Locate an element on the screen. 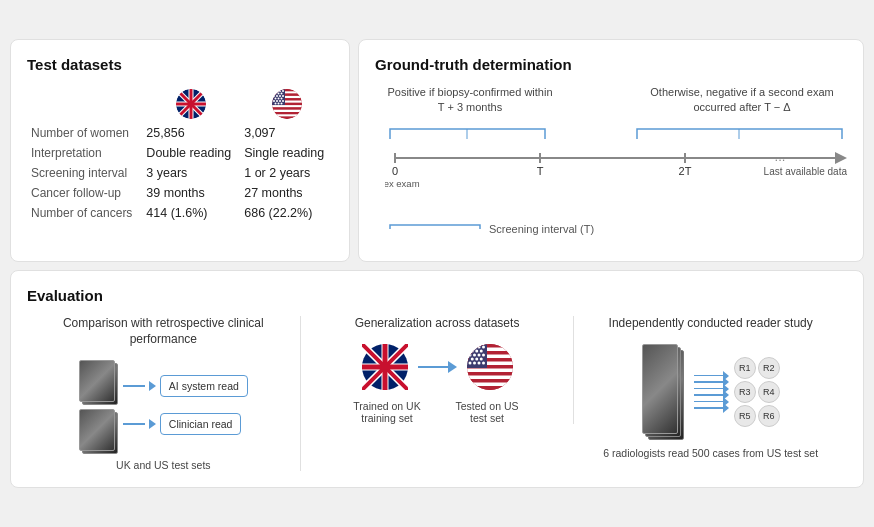  positive-brace-svg is located at coordinates (468, 131).